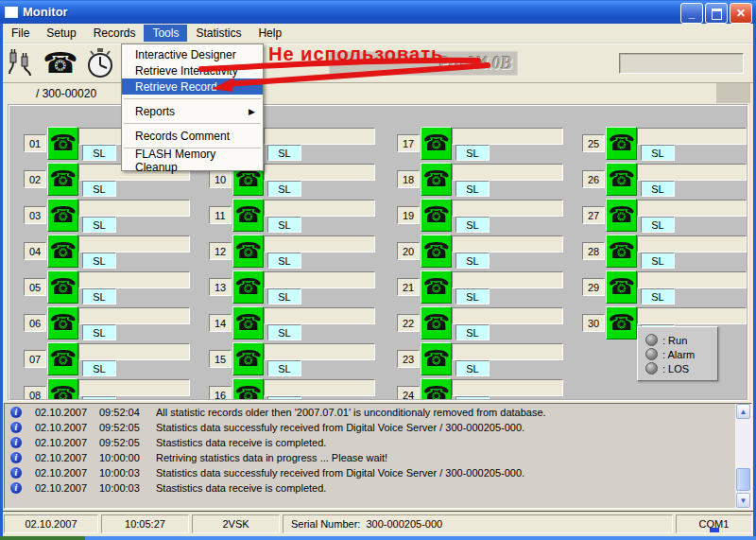 The image size is (756, 540). Describe the element at coordinates (193, 98) in the screenshot. I see `menu-separator` at that location.